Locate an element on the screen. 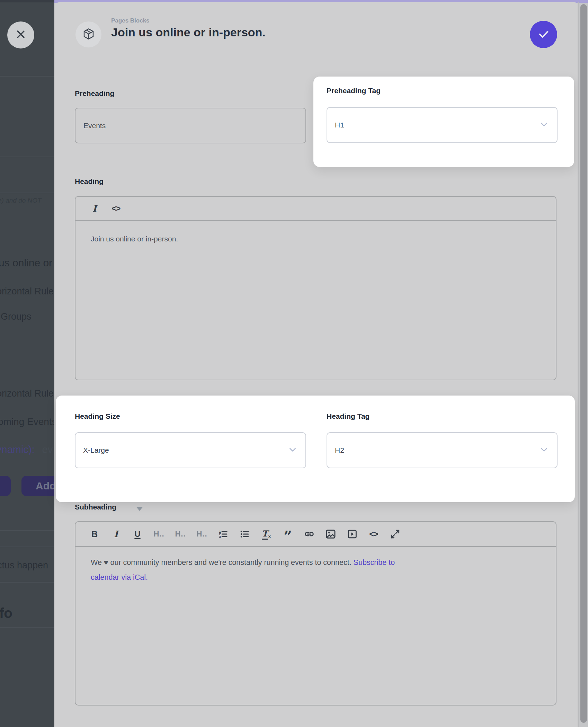 The height and width of the screenshot is (727, 588). check-icon is located at coordinates (544, 35).